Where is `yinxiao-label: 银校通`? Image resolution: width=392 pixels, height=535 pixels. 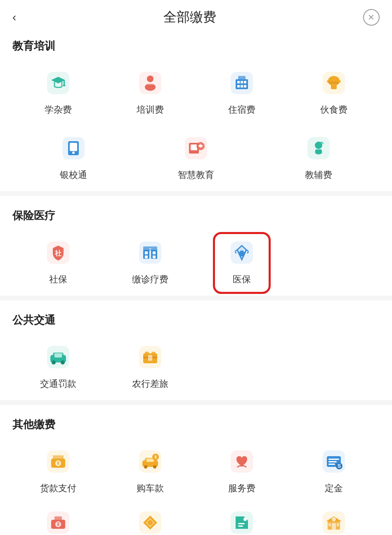
yinxiao-label: 银校通 is located at coordinates (73, 175).